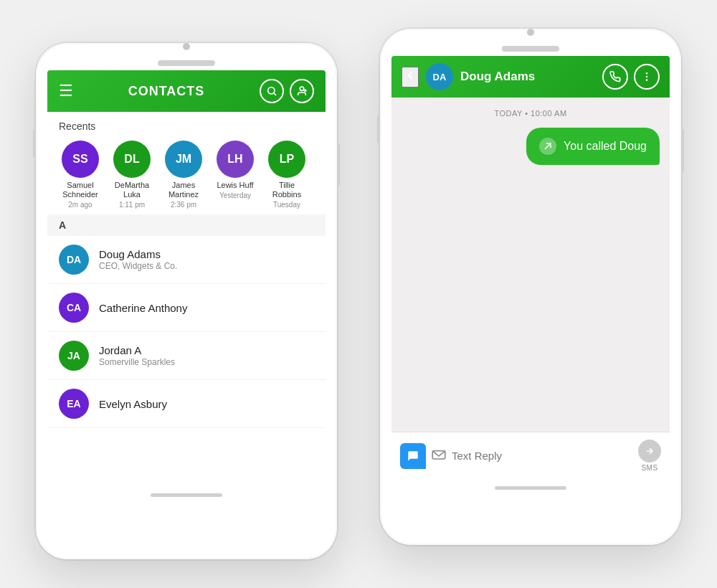 The image size is (717, 588). I want to click on contact-avatar: EA, so click(74, 404).